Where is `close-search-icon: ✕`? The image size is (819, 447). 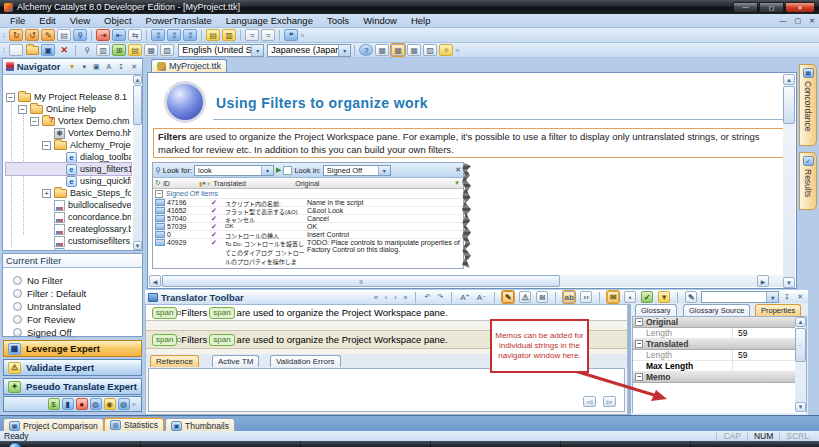 close-search-icon: ✕ is located at coordinates (458, 170).